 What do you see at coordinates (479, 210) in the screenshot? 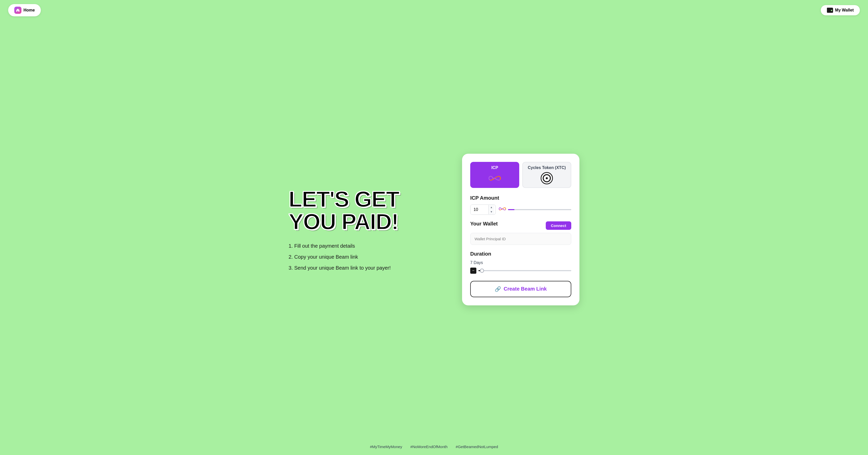
I see `amount-input` at bounding box center [479, 210].